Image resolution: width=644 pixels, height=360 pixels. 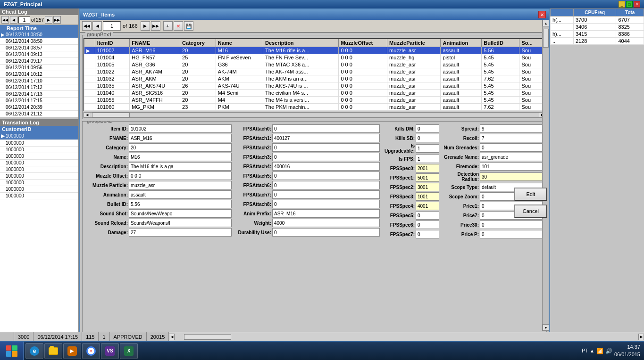 I want to click on table-row: 101022 ASR_AK74M 20 AK-74M The AK-74M as…, so click(x=315, y=72).